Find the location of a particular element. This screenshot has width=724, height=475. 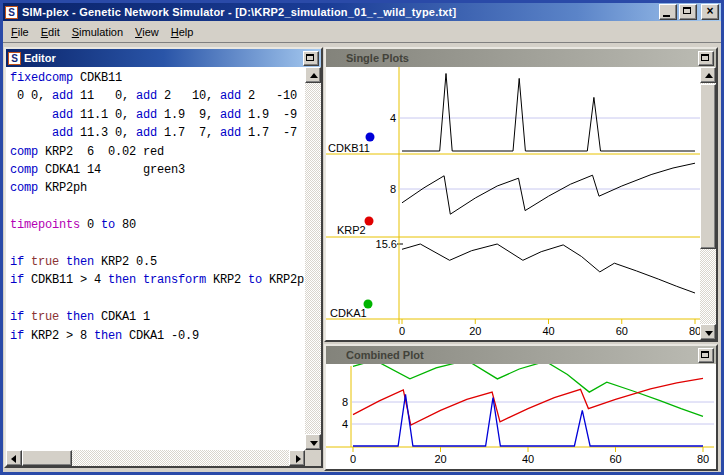

close-button: × is located at coordinates (710, 12).